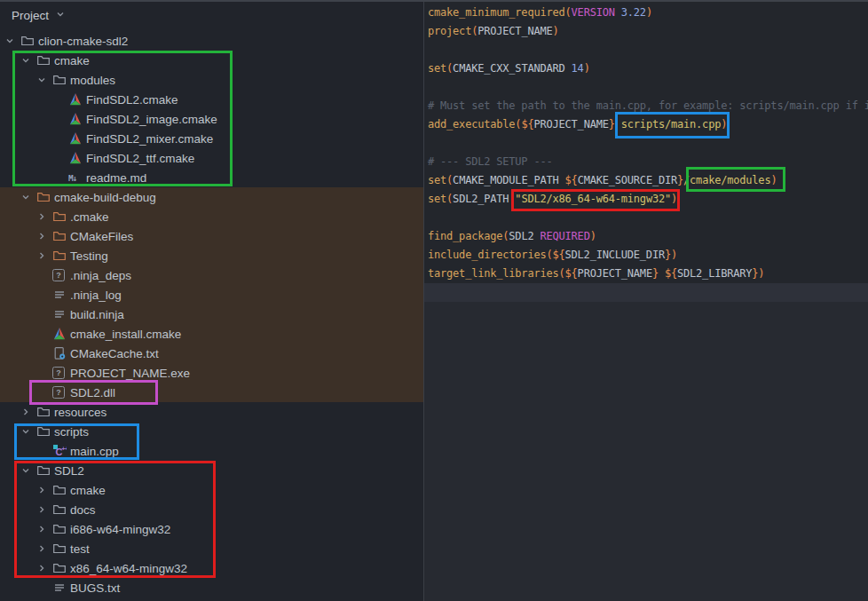 Image resolution: width=868 pixels, height=601 pixels. I want to click on tree-item-findsdl2-image-cmake: FindSDL2_image.cmake, so click(211, 119).